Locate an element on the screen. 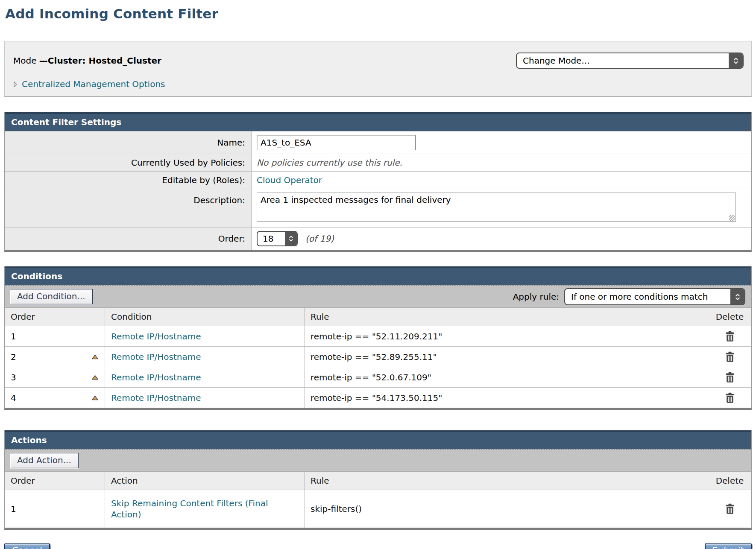 The image size is (756, 549). conditions-toolbar: Add Condition... Apply rule: If one or m… is located at coordinates (378, 296).